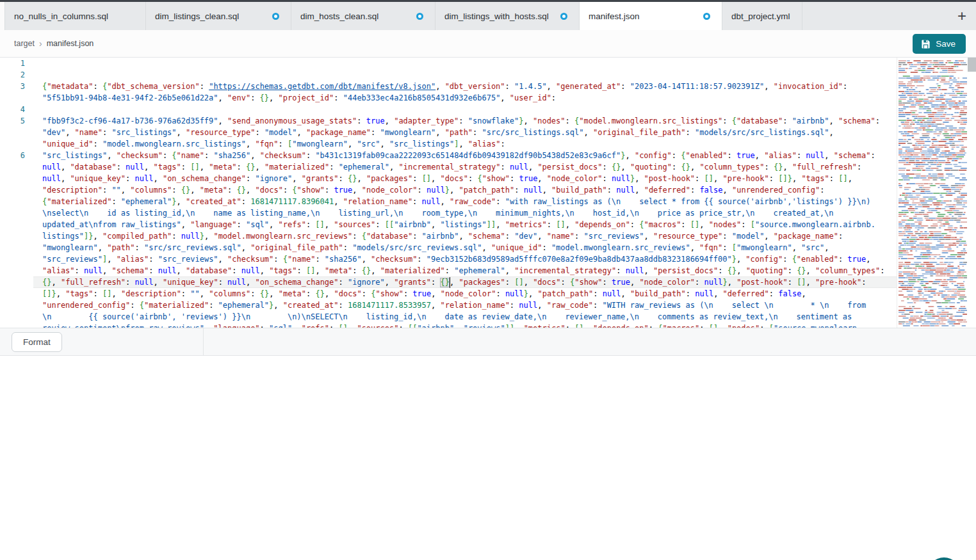 The image size is (976, 560). What do you see at coordinates (204, 342) in the screenshot?
I see `action-bar-divider` at bounding box center [204, 342].